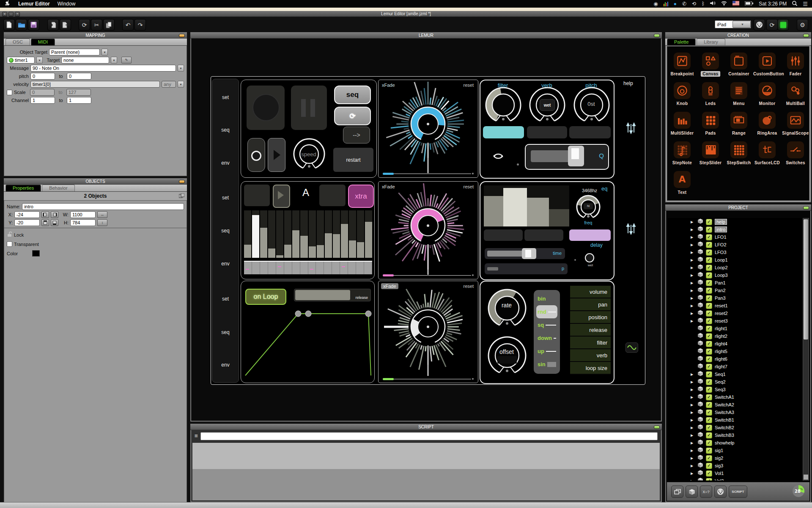 The image size is (812, 508). I want to click on tree-item-sig2: ▶✓sig2, so click(735, 458).